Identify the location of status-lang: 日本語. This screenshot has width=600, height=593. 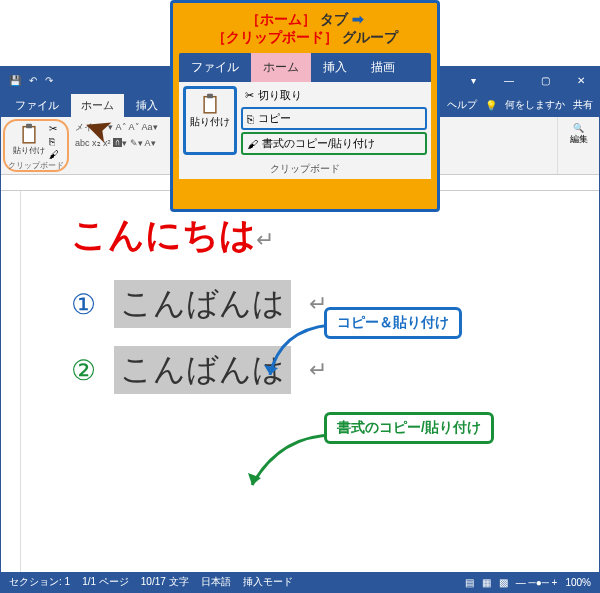
(216, 582).